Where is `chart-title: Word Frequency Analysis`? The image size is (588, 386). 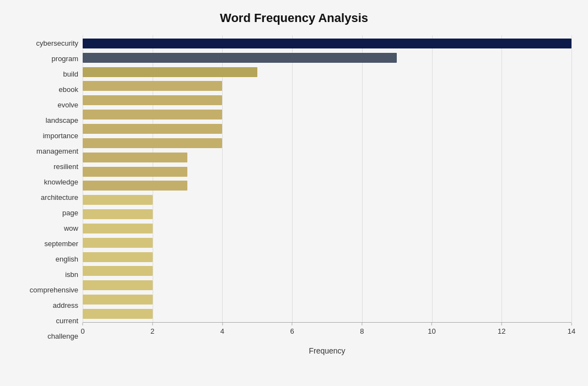 chart-title: Word Frequency Analysis is located at coordinates (294, 18).